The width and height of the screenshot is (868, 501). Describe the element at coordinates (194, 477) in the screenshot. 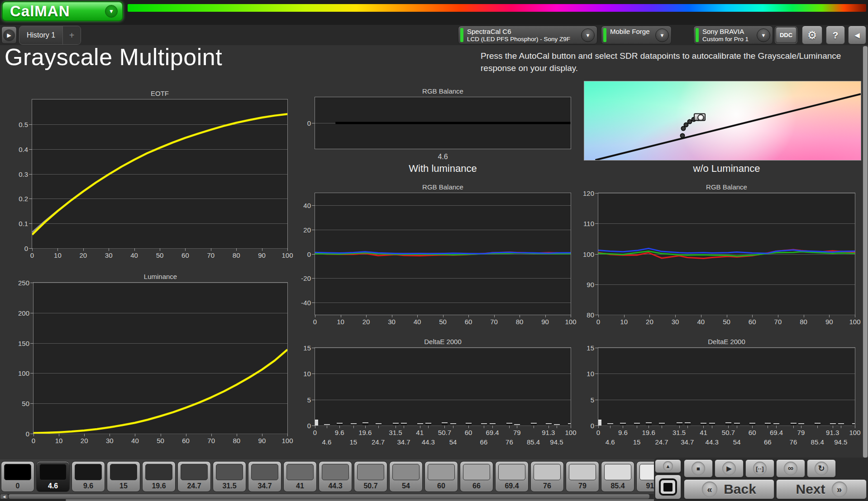

I see `grayscale-swatch-button: 24.7` at that location.